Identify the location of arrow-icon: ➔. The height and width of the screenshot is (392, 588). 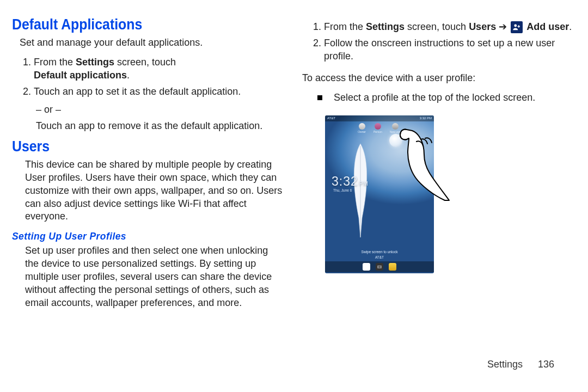
(503, 27).